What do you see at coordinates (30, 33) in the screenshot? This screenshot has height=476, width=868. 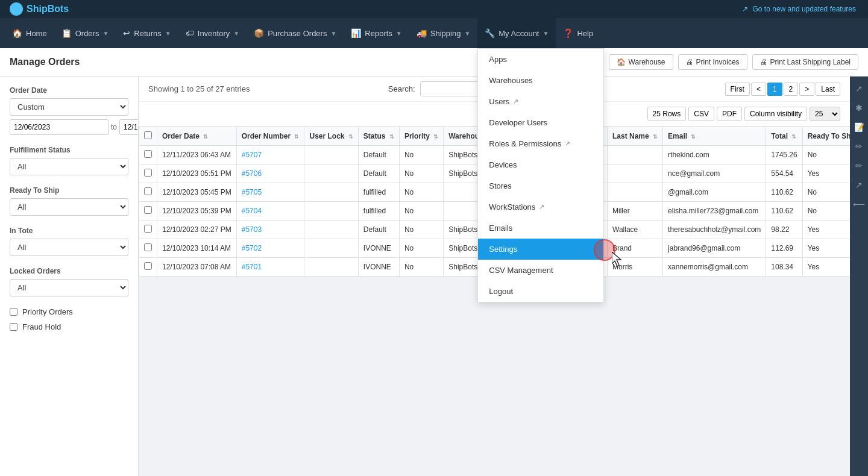 I see `nav-home: 🏠 Home` at bounding box center [30, 33].